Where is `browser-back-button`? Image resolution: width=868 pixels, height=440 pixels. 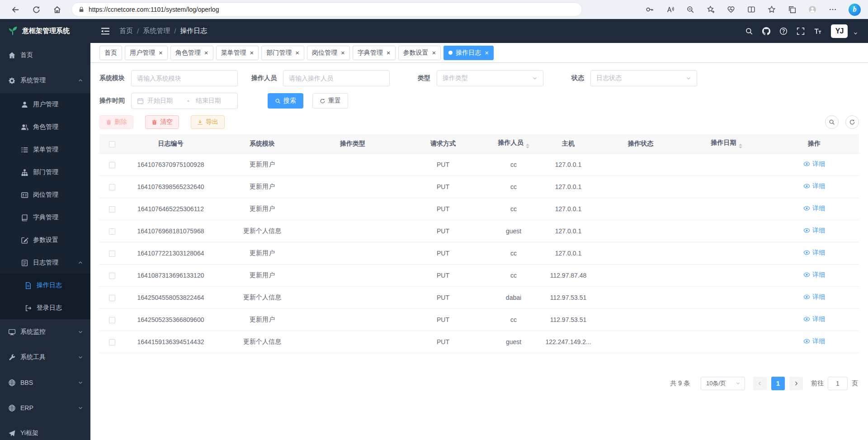 browser-back-button is located at coordinates (15, 9).